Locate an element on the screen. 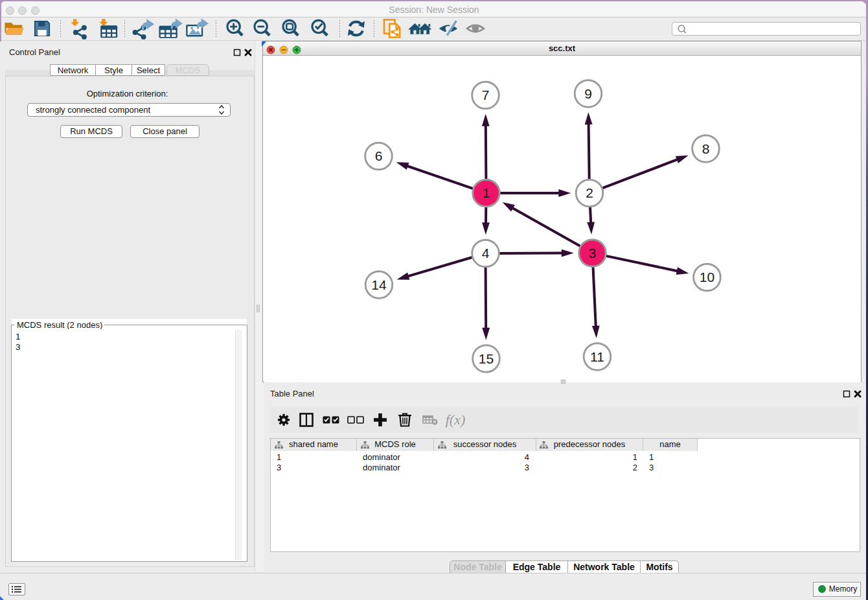  svg-text: 1 is located at coordinates (486, 193).